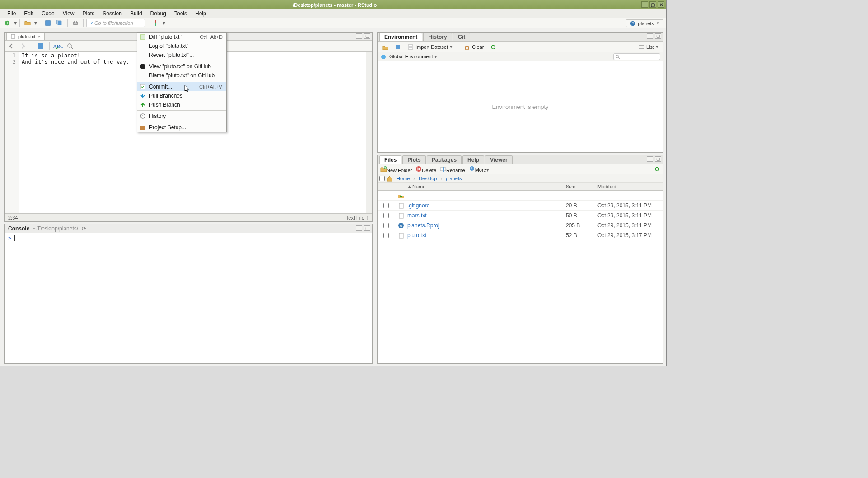 This screenshot has height=478, width=868. I want to click on forward-icon, so click(23, 46).